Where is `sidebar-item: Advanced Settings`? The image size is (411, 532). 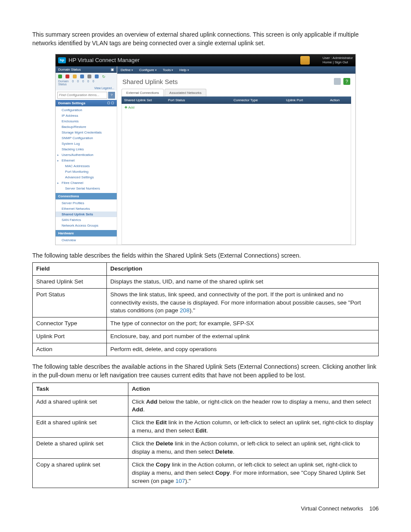 sidebar-item: Advanced Settings is located at coordinates (86, 177).